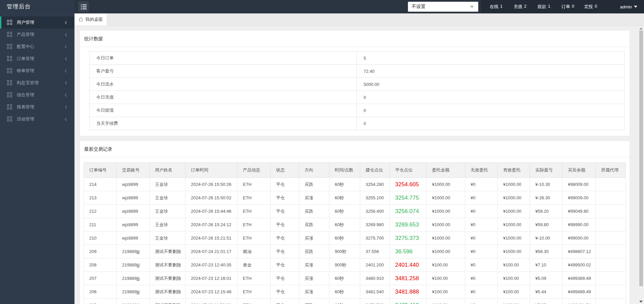 This screenshot has width=644, height=304. I want to click on app-title: 管理后台, so click(37, 7).